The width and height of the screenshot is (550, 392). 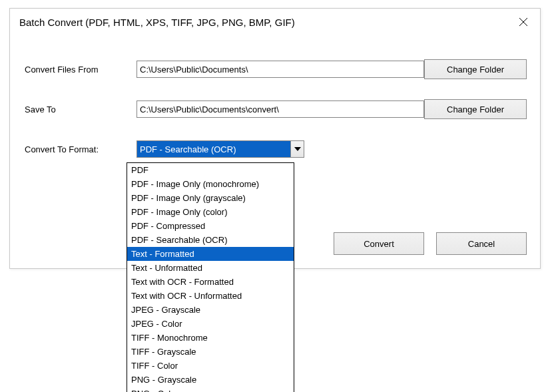 What do you see at coordinates (475, 69) in the screenshot?
I see `change-folder-from-button: Change Folder` at bounding box center [475, 69].